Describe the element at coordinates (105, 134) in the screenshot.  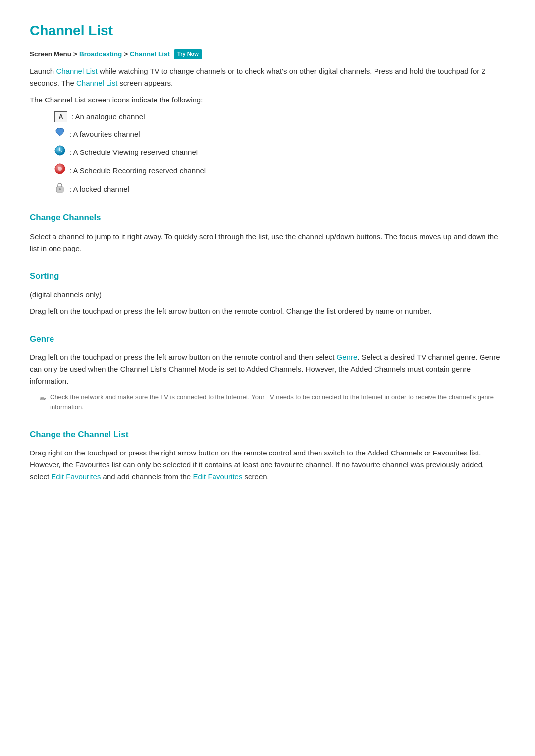
I see `icon-item-favourites-text: : A favourites channel` at that location.